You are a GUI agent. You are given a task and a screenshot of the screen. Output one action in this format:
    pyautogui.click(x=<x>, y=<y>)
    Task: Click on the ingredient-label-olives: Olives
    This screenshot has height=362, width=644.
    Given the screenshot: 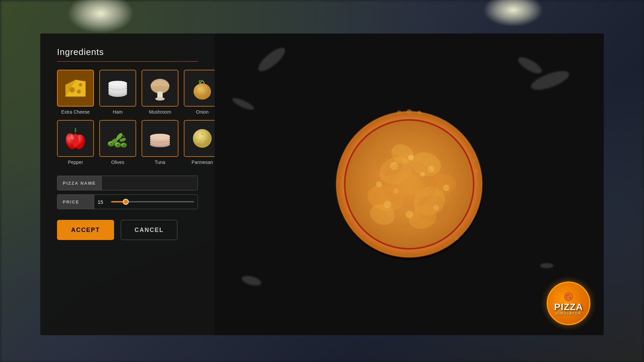 What is the action you would take?
    pyautogui.click(x=118, y=162)
    